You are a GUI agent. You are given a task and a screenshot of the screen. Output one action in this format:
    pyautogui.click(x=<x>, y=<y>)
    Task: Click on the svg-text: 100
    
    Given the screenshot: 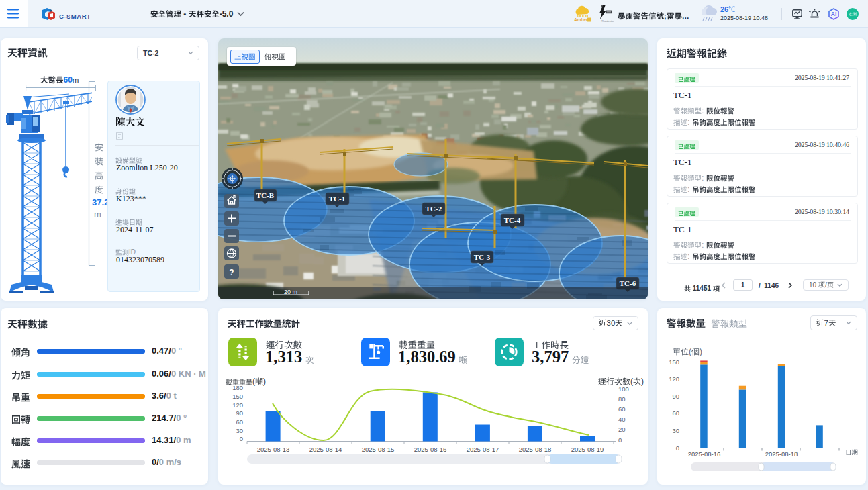 What is the action you would take?
    pyautogui.click(x=624, y=389)
    